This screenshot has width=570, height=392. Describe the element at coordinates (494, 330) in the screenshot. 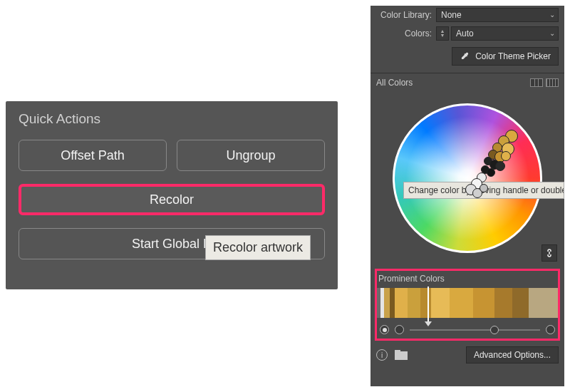

I see `slider-thumb` at that location.